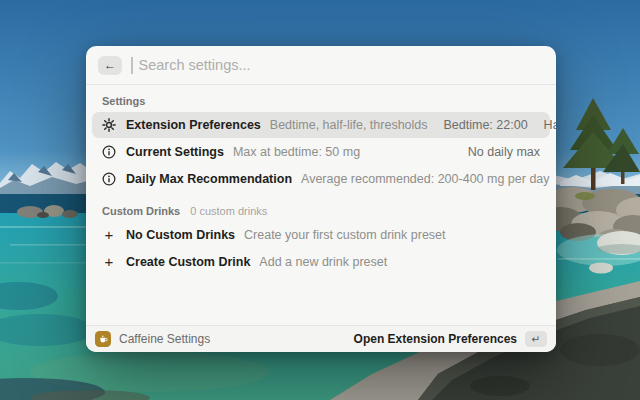 The height and width of the screenshot is (400, 640). What do you see at coordinates (321, 125) in the screenshot?
I see `list-item-extension-preferences: Extension Preferences Bedtime, half-life…` at bounding box center [321, 125].